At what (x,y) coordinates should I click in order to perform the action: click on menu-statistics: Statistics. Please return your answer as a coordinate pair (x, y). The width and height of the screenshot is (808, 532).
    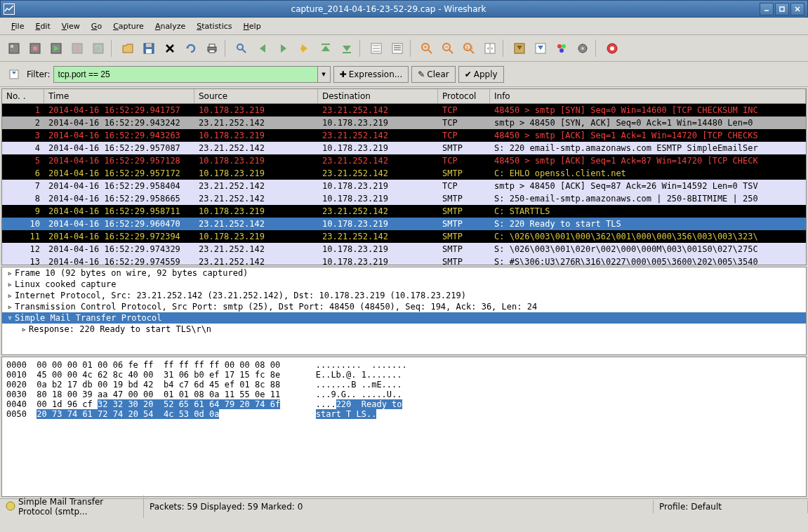
    Looking at the image, I should click on (214, 27).